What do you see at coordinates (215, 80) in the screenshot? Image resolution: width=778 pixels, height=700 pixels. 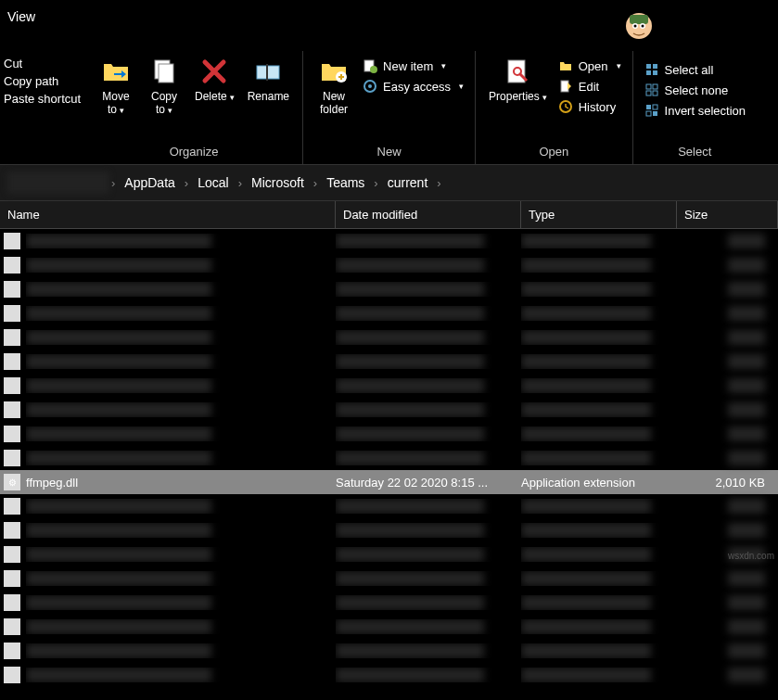 I see `delete-button: Delete▾` at bounding box center [215, 80].